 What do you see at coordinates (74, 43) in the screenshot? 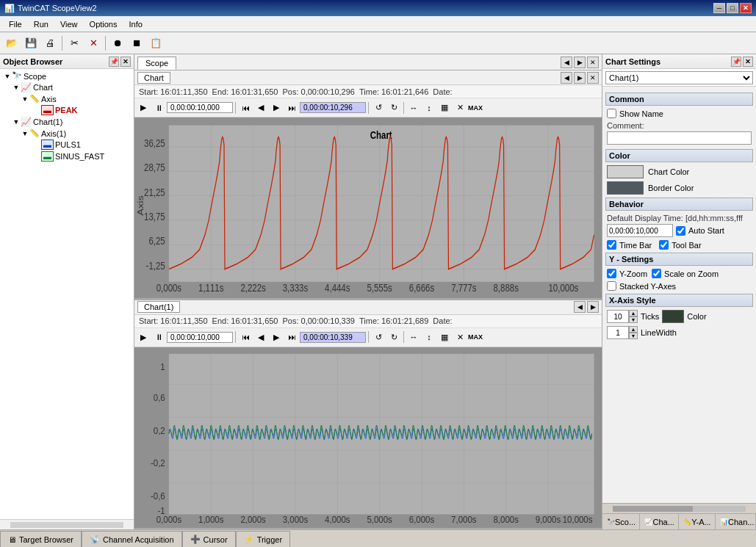
I see `toolbar-cut: ✂` at bounding box center [74, 43].